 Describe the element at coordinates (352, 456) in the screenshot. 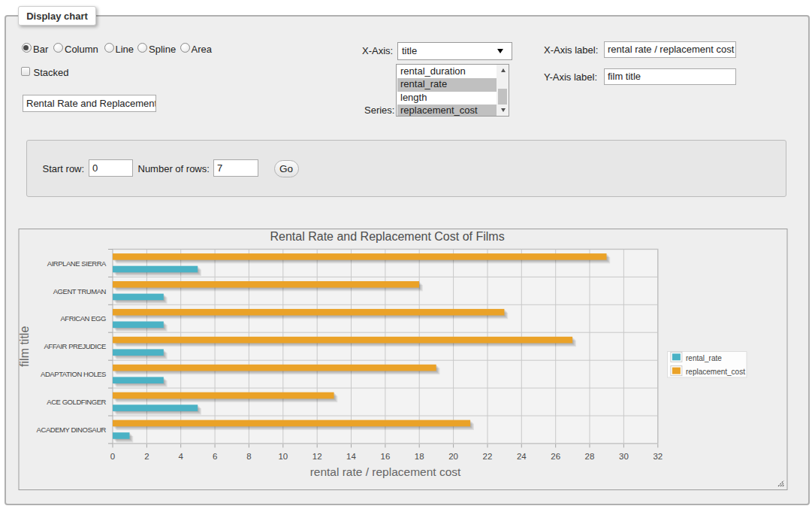

I see `svg-text: 14` at that location.